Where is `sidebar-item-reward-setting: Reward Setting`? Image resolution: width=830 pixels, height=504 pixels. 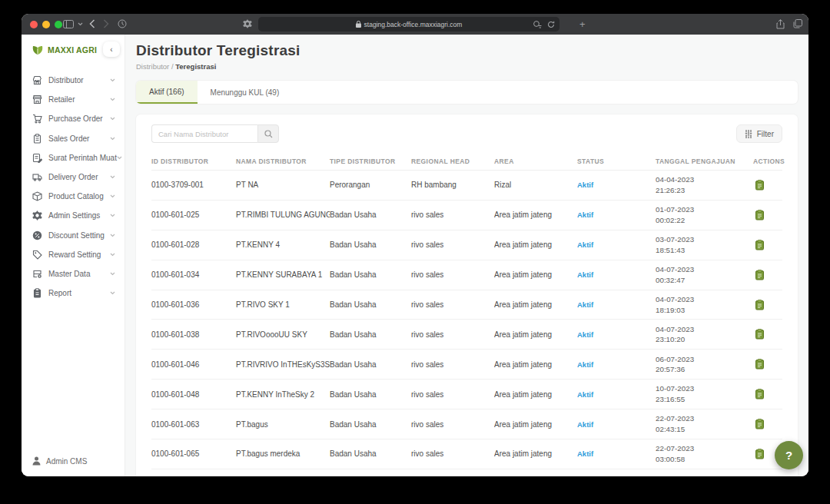
sidebar-item-reward-setting: Reward Setting is located at coordinates (73, 255).